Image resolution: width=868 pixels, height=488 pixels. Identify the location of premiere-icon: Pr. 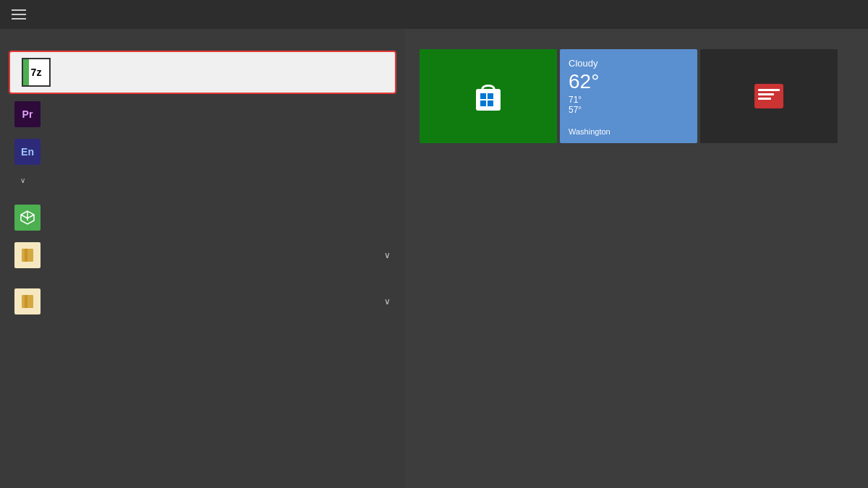
(27, 114).